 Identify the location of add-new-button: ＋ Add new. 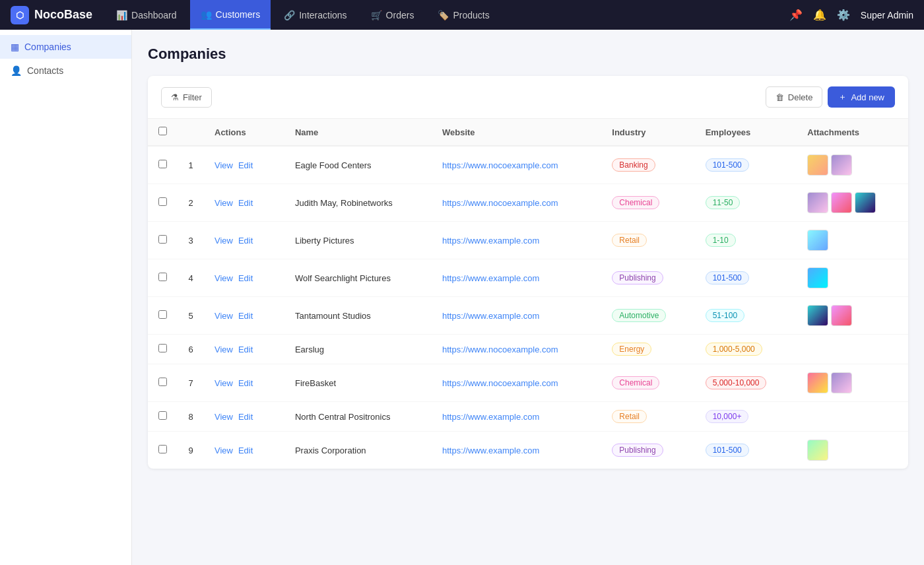
(861, 97).